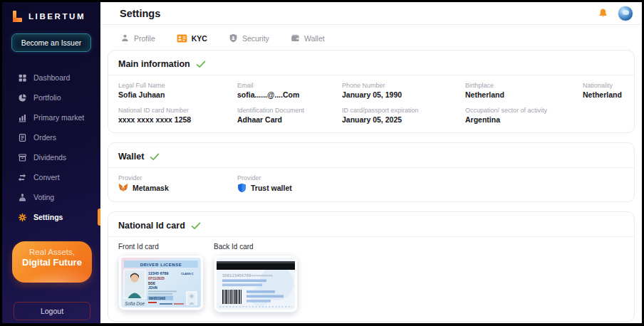  Describe the element at coordinates (52, 262) in the screenshot. I see `promo-banner: Real Assets, Digital Future` at that location.